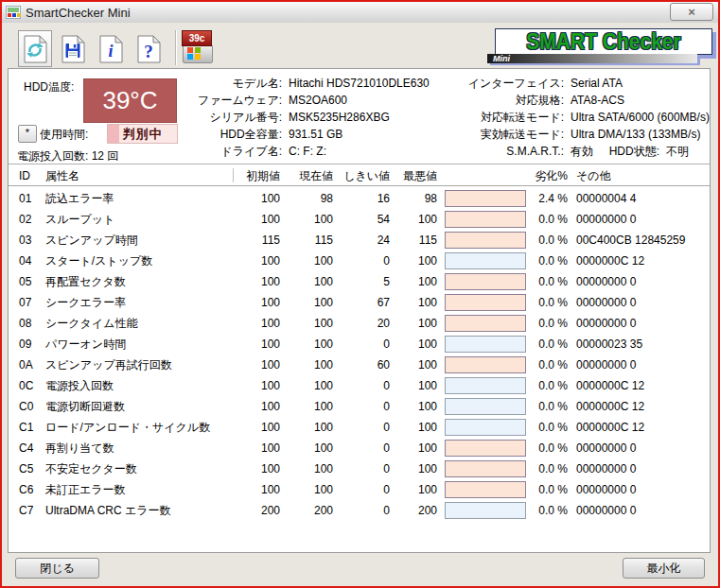 This screenshot has height=588, width=720. What do you see at coordinates (360, 261) in the screenshot?
I see `table-row: 04スタート/ストップ数10010001000.0 %0000000C 12` at bounding box center [360, 261].